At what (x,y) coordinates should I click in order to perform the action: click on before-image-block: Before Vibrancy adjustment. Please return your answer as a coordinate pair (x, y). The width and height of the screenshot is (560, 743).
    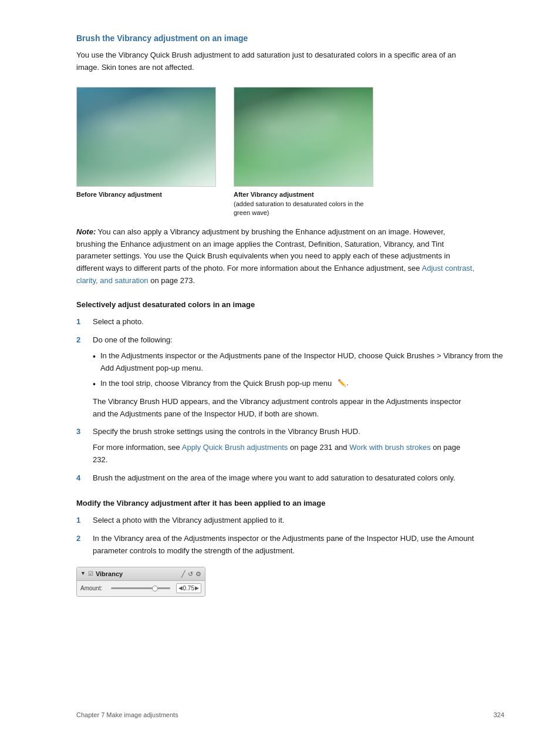
    Looking at the image, I should click on (146, 143).